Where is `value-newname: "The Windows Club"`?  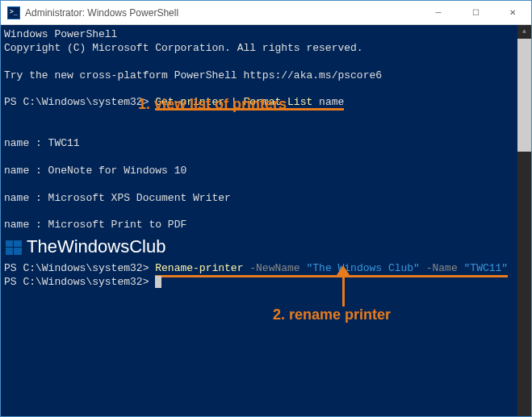 value-newname: "The Windows Club" is located at coordinates (366, 268).